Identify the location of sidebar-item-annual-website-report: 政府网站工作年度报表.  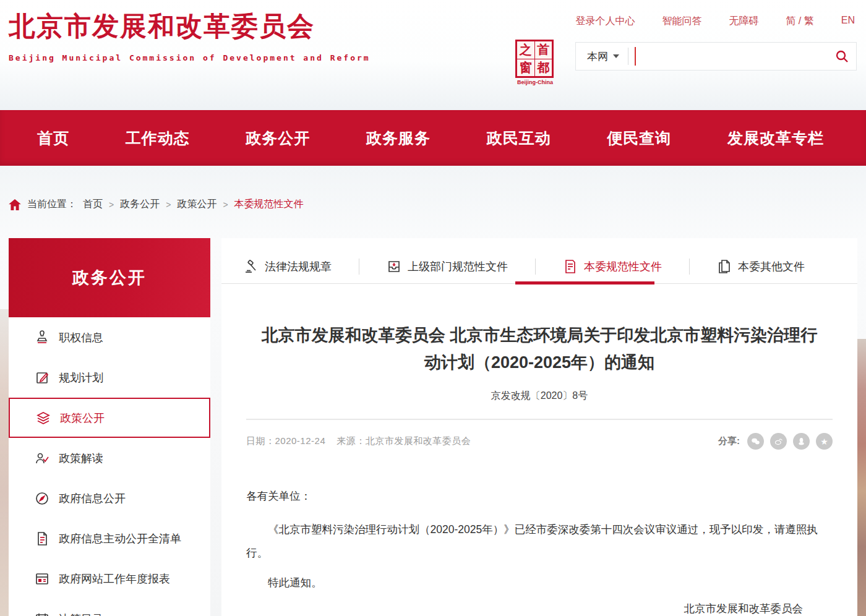
(109, 579).